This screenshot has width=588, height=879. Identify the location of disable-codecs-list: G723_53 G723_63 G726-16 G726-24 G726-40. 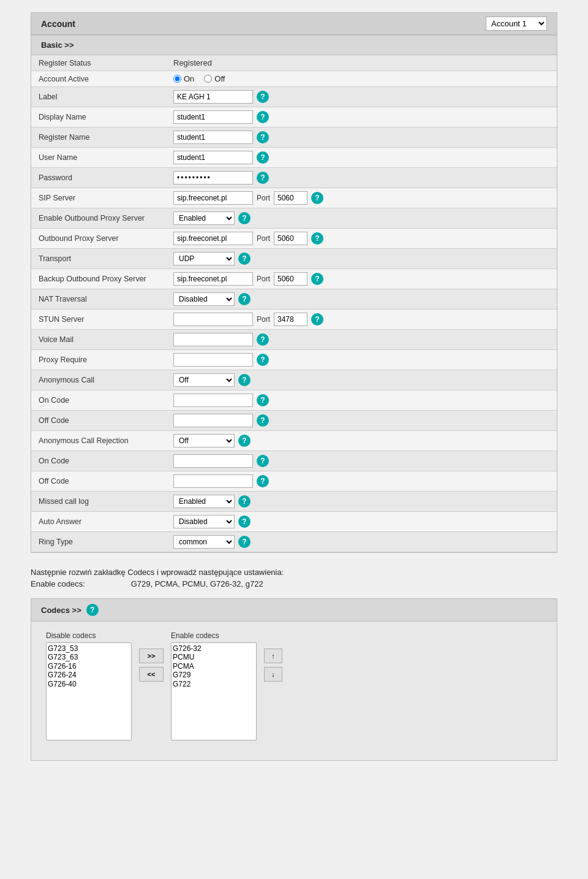
(89, 691).